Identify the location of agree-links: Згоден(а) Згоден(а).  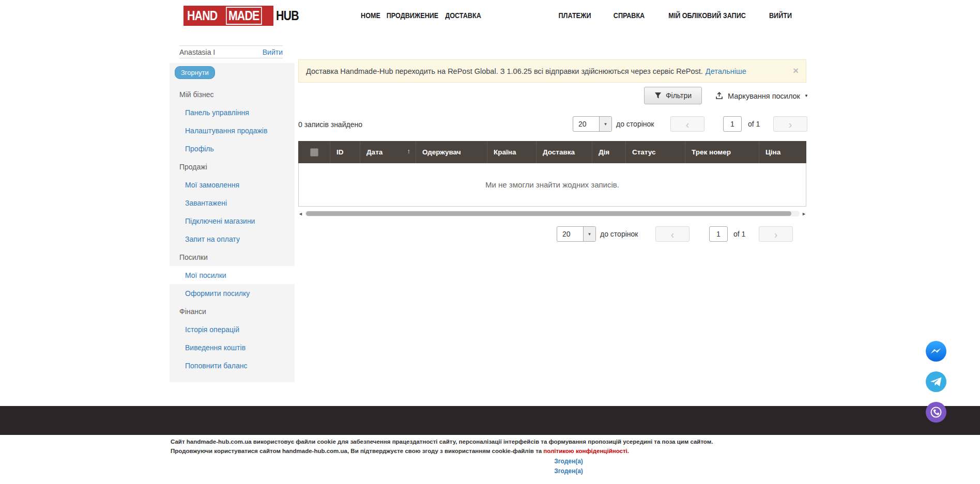
(569, 466).